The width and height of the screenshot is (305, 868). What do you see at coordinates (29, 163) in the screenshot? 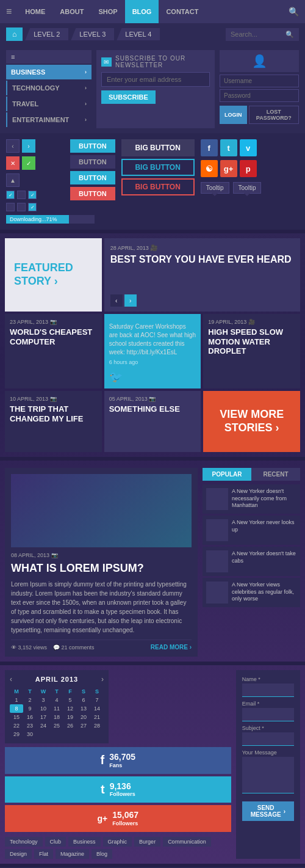
I see `check-button: ✓` at bounding box center [29, 163].